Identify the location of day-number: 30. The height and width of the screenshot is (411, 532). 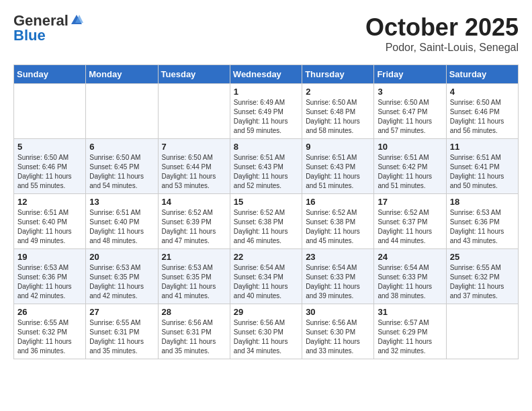
(338, 312).